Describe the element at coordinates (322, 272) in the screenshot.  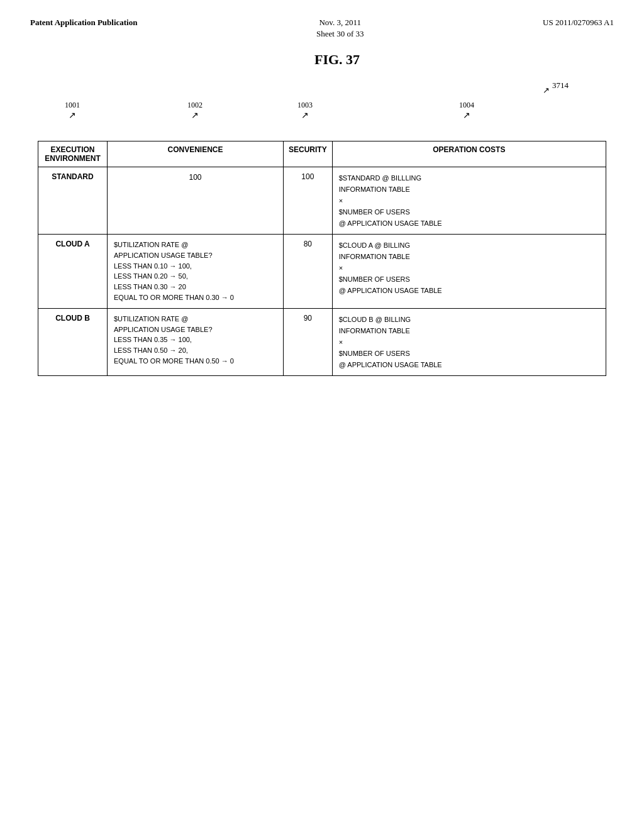
I see `table-row: CLOUD A $UTILIZATION RATE @ APPLICATION …` at that location.